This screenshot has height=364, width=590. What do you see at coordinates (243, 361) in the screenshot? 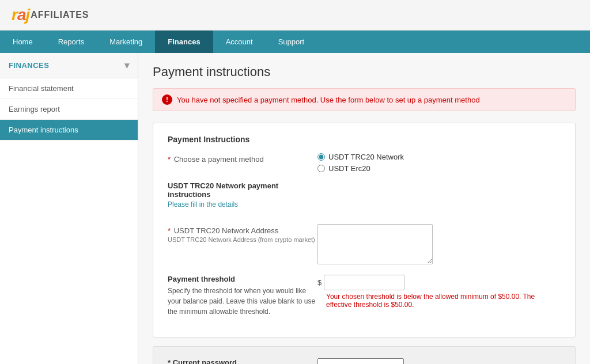
I see `password-label: * Current password` at bounding box center [243, 361].